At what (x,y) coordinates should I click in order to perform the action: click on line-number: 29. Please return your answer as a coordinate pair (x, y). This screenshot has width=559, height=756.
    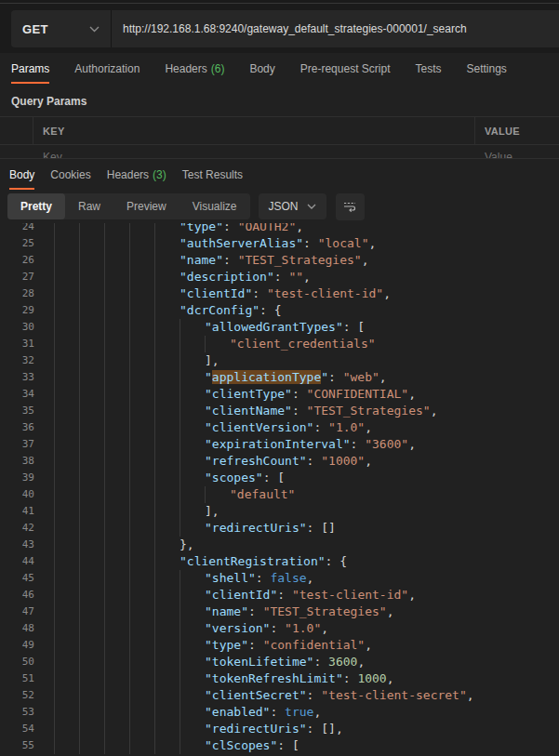
    Looking at the image, I should click on (17, 311).